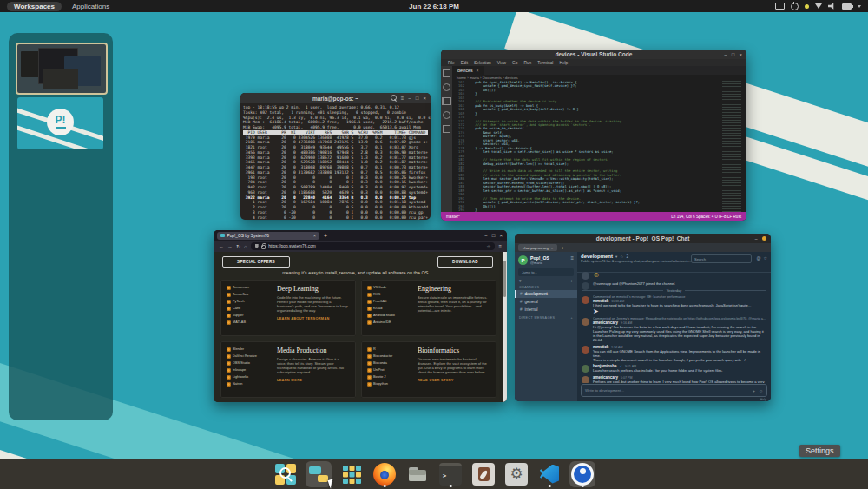 The width and height of the screenshot is (868, 489). What do you see at coordinates (446, 115) in the screenshot?
I see `debug-icon` at bounding box center [446, 115].